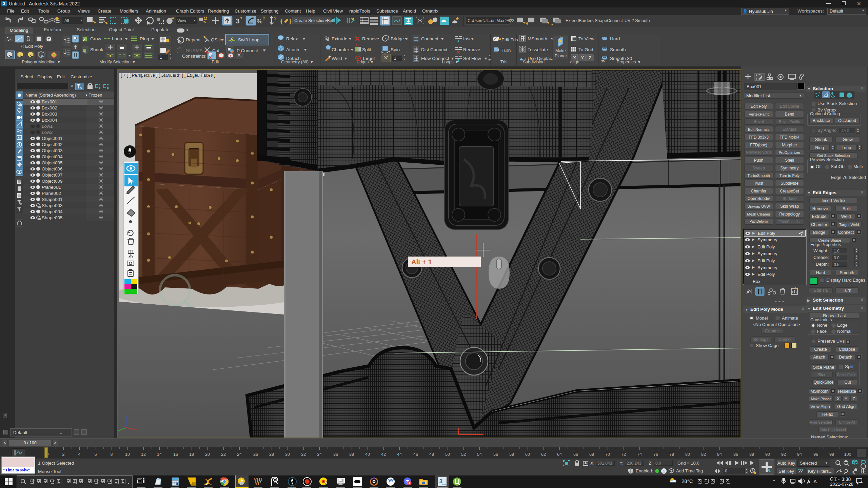  Describe the element at coordinates (586, 49) in the screenshot. I see `svg-text: To Grid` at that location.